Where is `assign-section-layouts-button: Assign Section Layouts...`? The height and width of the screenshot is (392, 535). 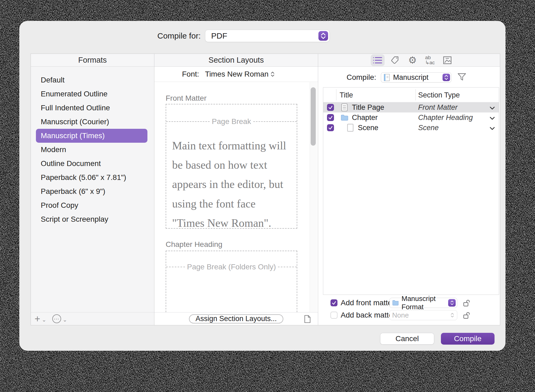
assign-section-layouts-button: Assign Section Layouts... is located at coordinates (236, 319).